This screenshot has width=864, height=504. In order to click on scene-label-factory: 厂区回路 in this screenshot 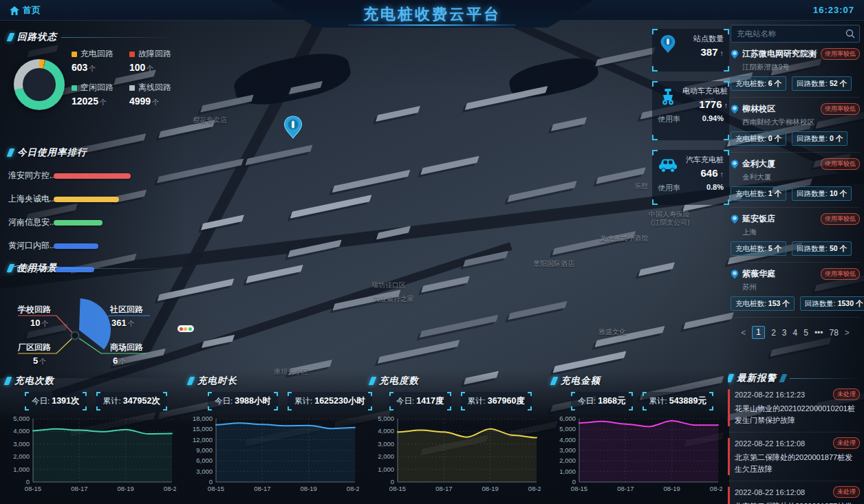, I will do `click(34, 348)`.